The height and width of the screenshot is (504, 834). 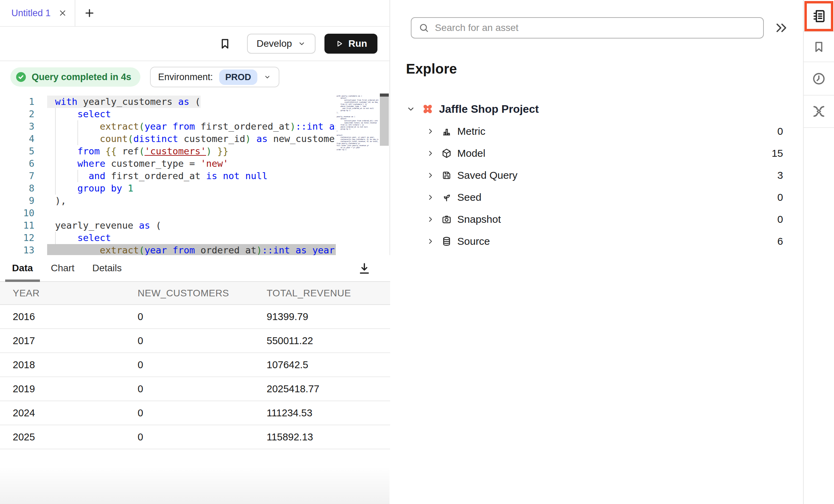 I want to click on asset-search-input, so click(x=599, y=28).